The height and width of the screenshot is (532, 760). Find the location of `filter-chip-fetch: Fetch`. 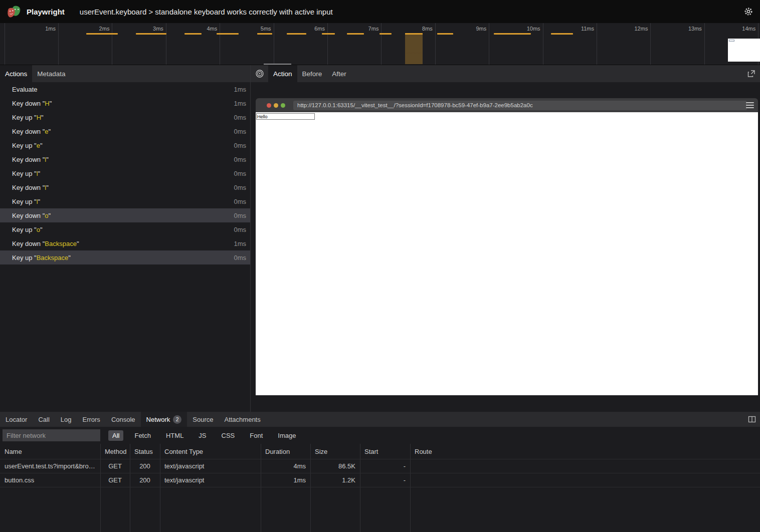

filter-chip-fetch: Fetch is located at coordinates (142, 436).